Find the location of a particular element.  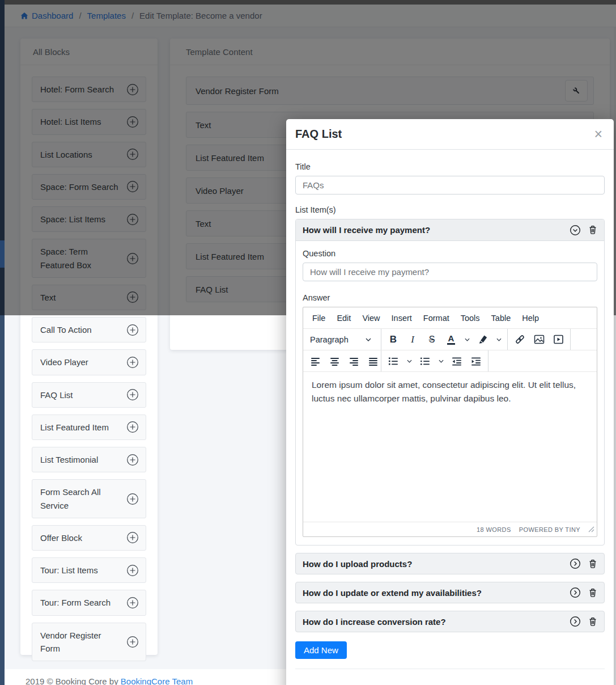

link-icon is located at coordinates (520, 340).